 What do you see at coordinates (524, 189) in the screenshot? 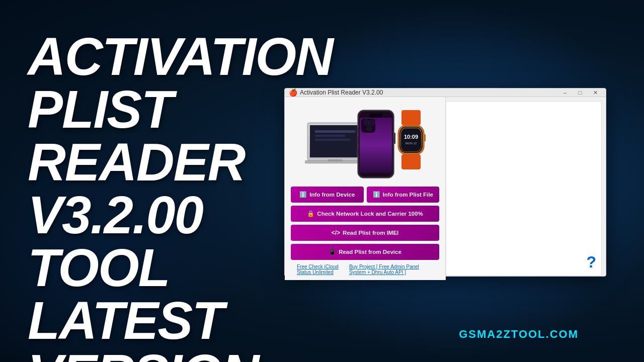
I see `output-panel: ?` at bounding box center [524, 189].